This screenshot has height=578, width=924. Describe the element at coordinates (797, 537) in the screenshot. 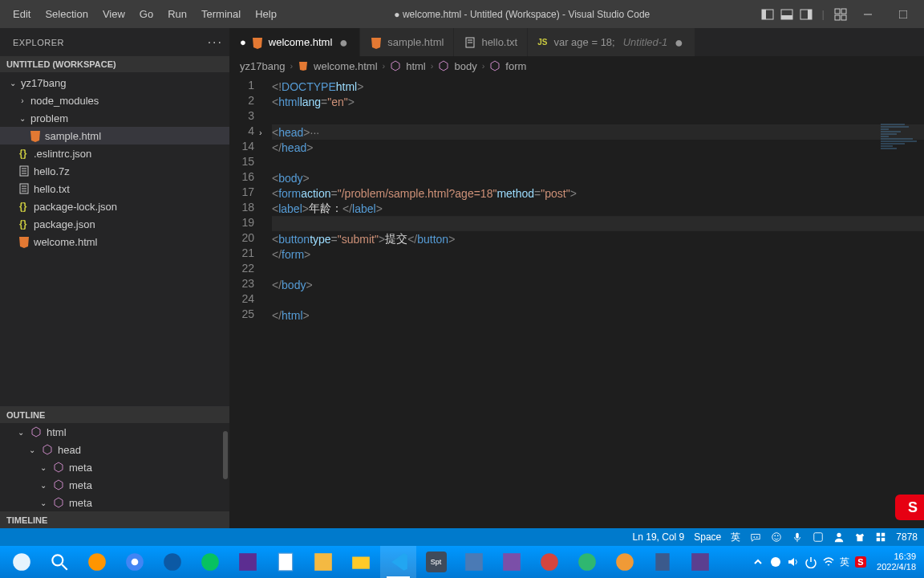

I see `status-mic-icon` at that location.